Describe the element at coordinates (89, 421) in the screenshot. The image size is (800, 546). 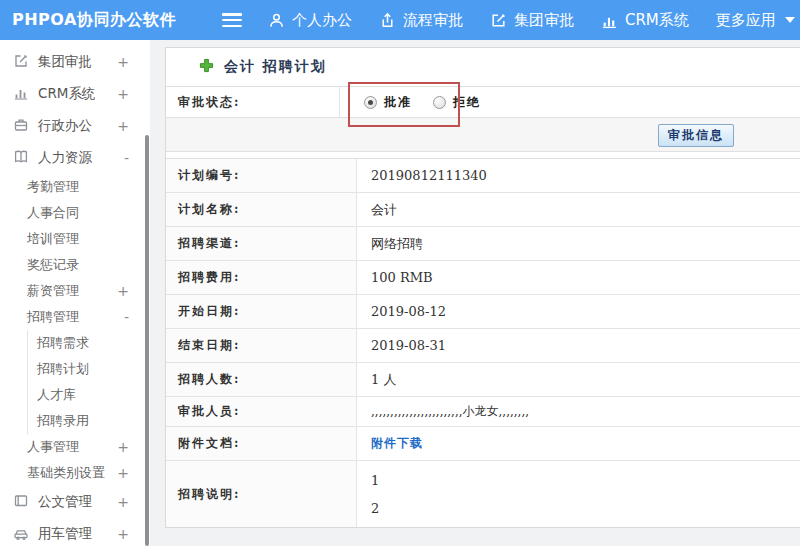
I see `sidebar-item-recruit-hire: 招聘录用` at that location.